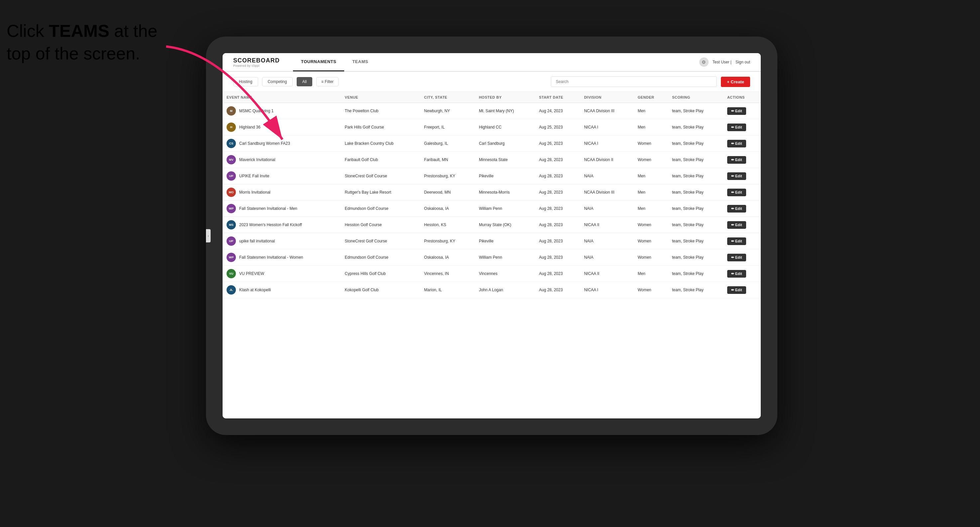 This screenshot has height=527, width=980. I want to click on hosting-filter-btn: Hosting, so click(246, 82).